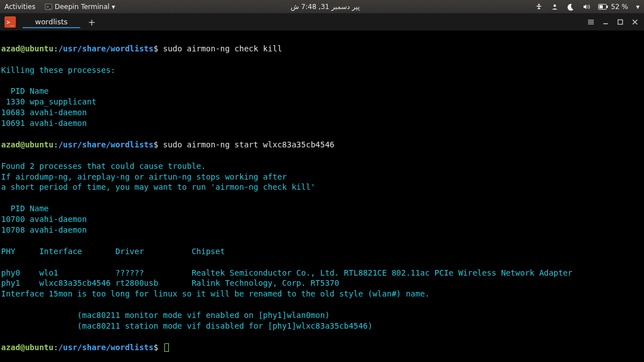  I want to click on app-menu-label: Deepin Terminal, so click(82, 7).